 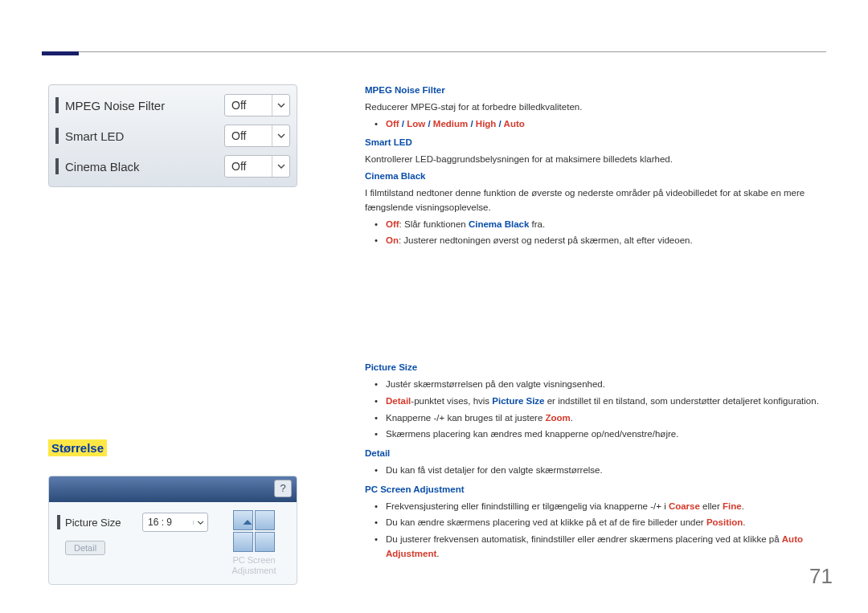 What do you see at coordinates (173, 136) in the screenshot?
I see `osd-row-smartled: Smart LED Off` at bounding box center [173, 136].